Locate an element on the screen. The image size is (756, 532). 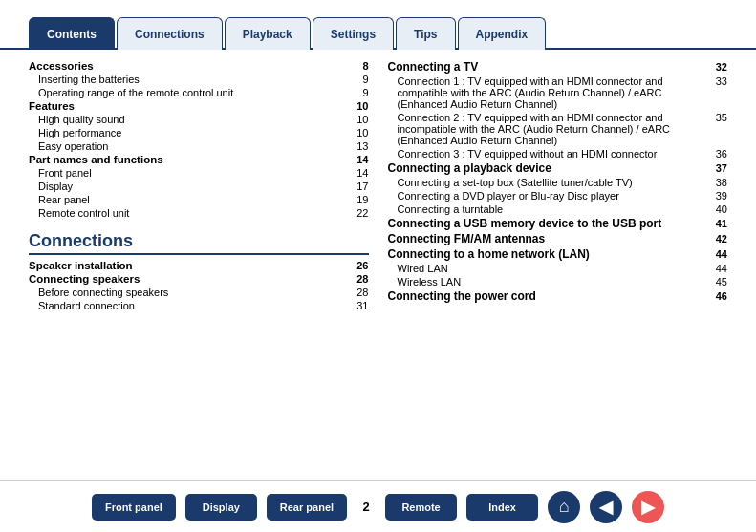
tab-tips: Tips is located at coordinates (425, 33).